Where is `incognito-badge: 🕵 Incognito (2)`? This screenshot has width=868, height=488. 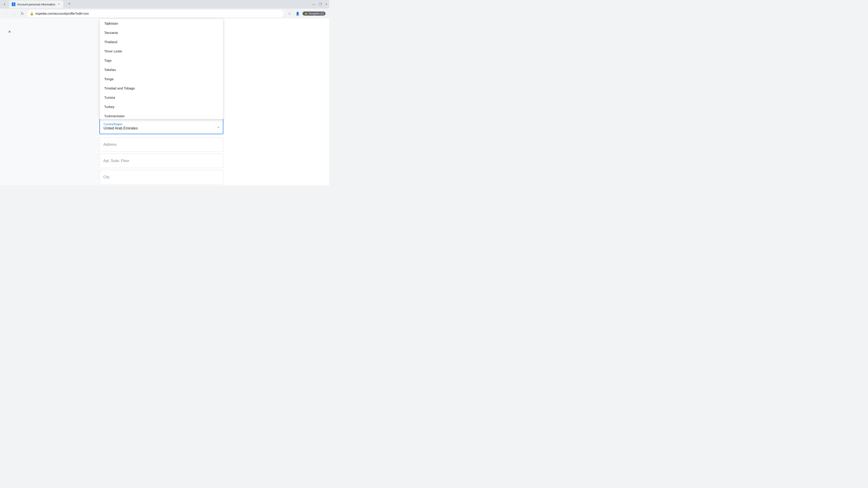
incognito-badge: 🕵 Incognito (2) is located at coordinates (314, 13).